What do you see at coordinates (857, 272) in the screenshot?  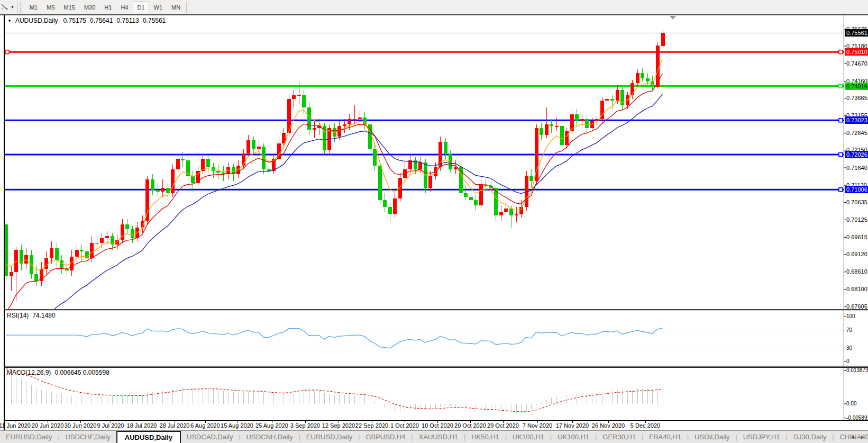 I see `price-axis-label: 0.68610` at bounding box center [857, 272].